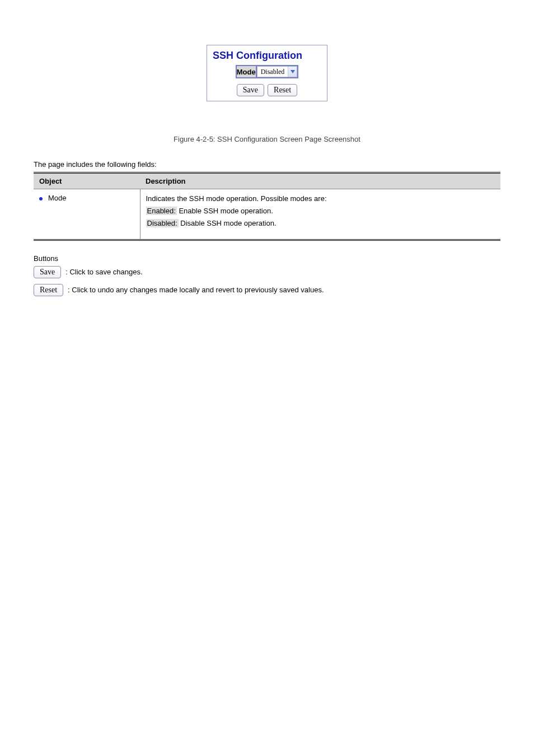 The image size is (534, 756). What do you see at coordinates (104, 272) in the screenshot?
I see `save-description: : Click to save changes.` at bounding box center [104, 272].